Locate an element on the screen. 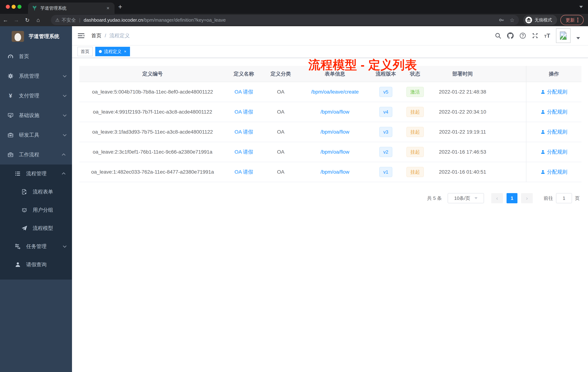 This screenshot has width=588, height=372. col-action: 操作 is located at coordinates (554, 74).